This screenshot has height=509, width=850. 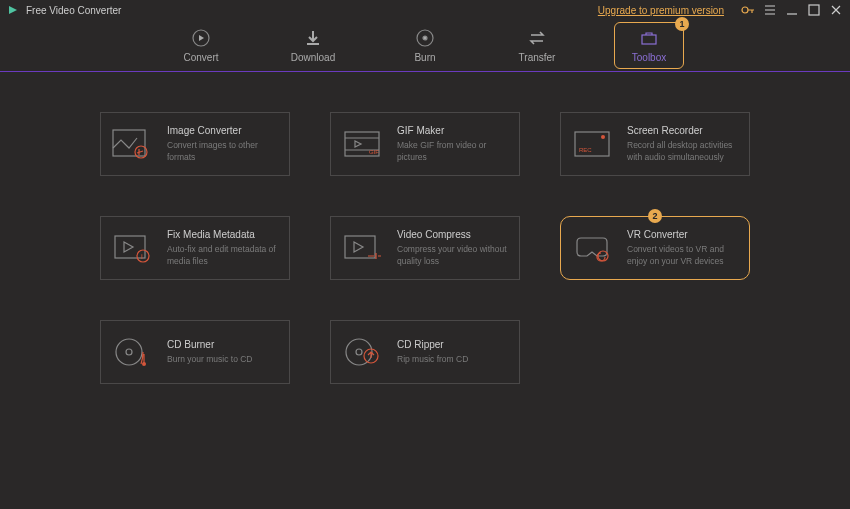 I want to click on nav-download: Download, so click(x=313, y=46).